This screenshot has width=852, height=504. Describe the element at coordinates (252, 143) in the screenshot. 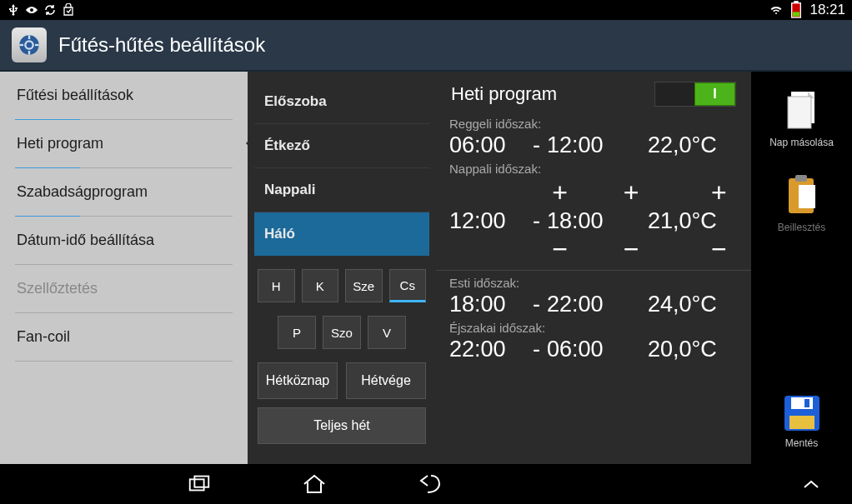

I see `active-pointer-icon` at that location.